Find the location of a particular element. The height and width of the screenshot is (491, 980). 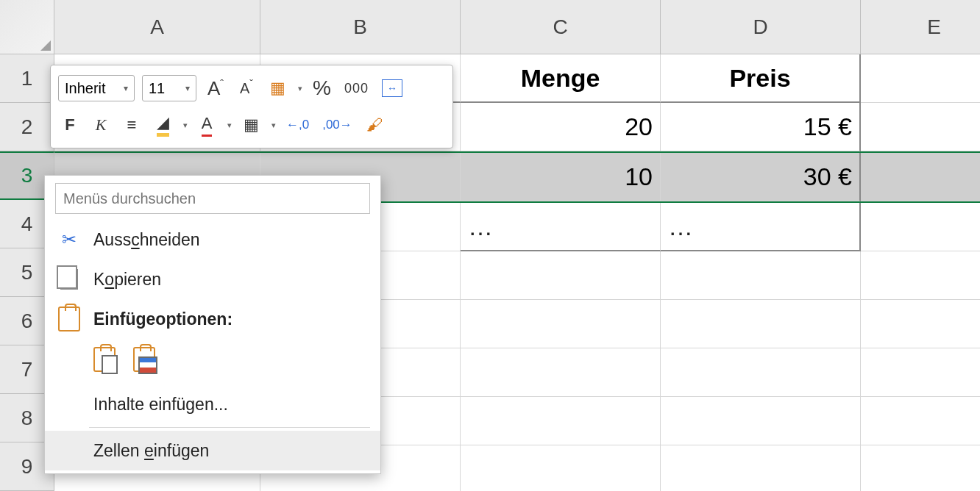

cell-d4: … is located at coordinates (761, 227).